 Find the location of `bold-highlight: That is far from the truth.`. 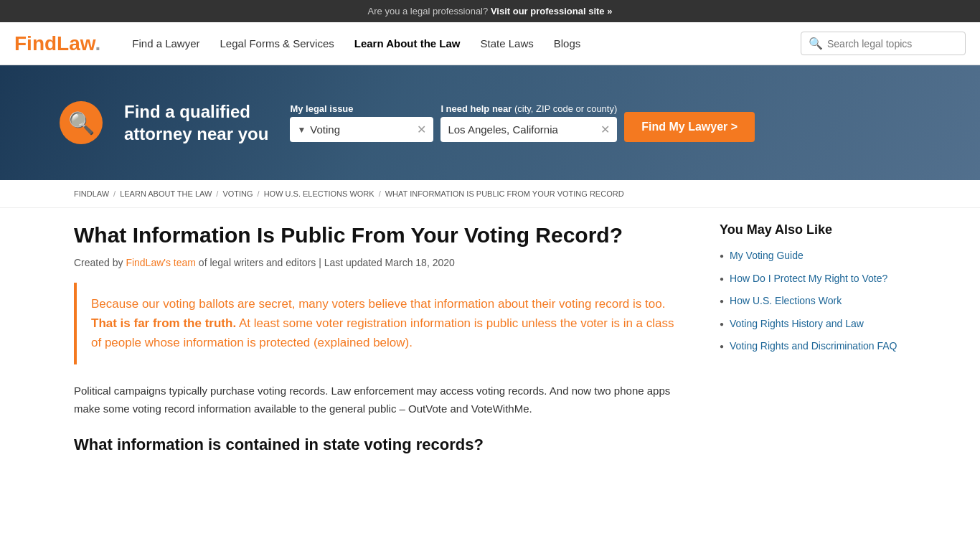

bold-highlight: That is far from the truth. is located at coordinates (164, 323).